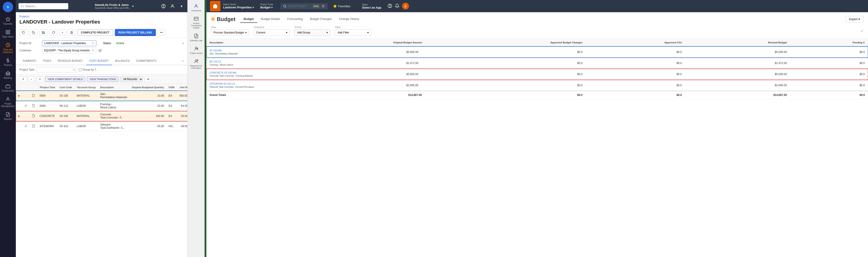 The height and width of the screenshot is (257, 868). I want to click on tab-commitments: COMMITMENTS, so click(146, 61).